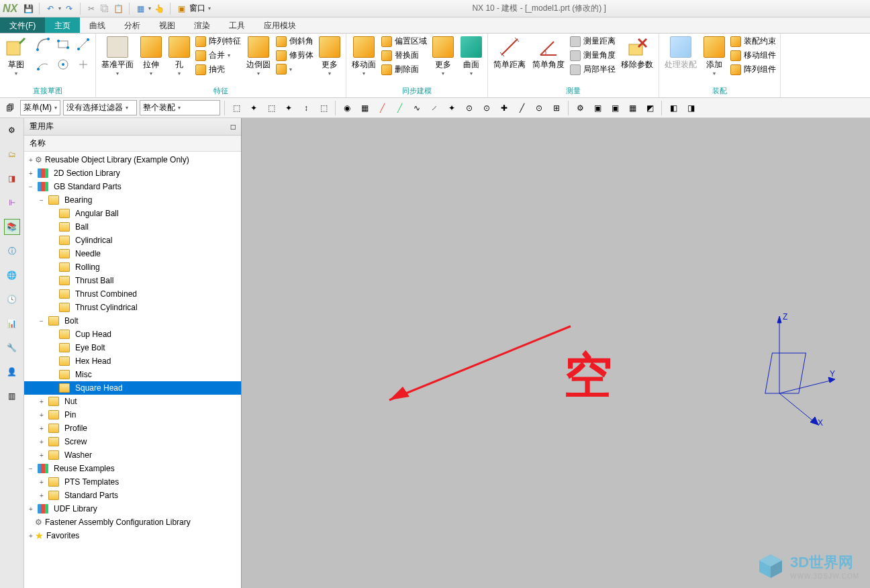 This screenshot has width=870, height=588. What do you see at coordinates (43, 44) in the screenshot?
I see `profile-icon` at bounding box center [43, 44].